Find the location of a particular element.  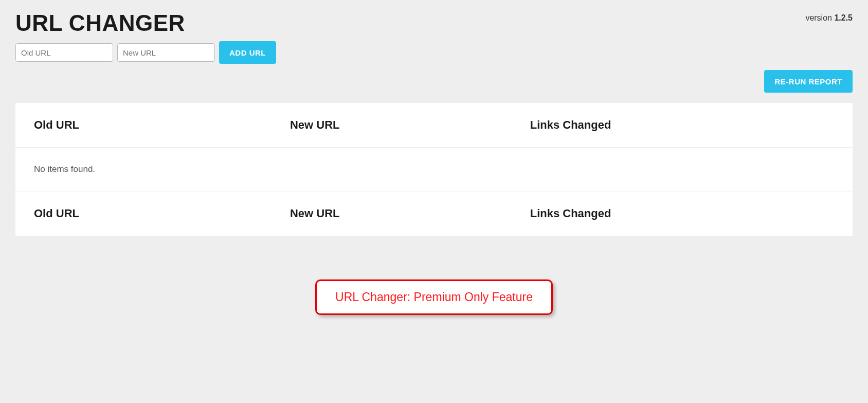

new-url-input is located at coordinates (166, 52).